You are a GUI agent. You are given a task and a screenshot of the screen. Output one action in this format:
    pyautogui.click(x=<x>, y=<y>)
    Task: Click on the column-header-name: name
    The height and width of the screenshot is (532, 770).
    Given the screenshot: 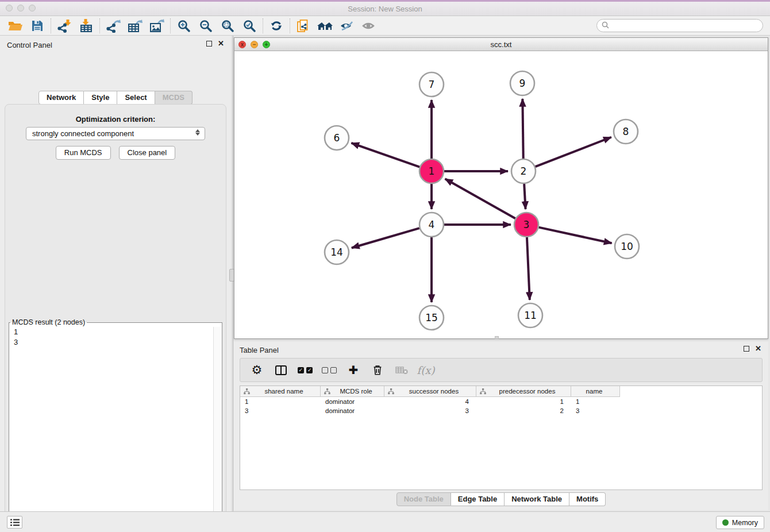 What is the action you would take?
    pyautogui.click(x=595, y=392)
    